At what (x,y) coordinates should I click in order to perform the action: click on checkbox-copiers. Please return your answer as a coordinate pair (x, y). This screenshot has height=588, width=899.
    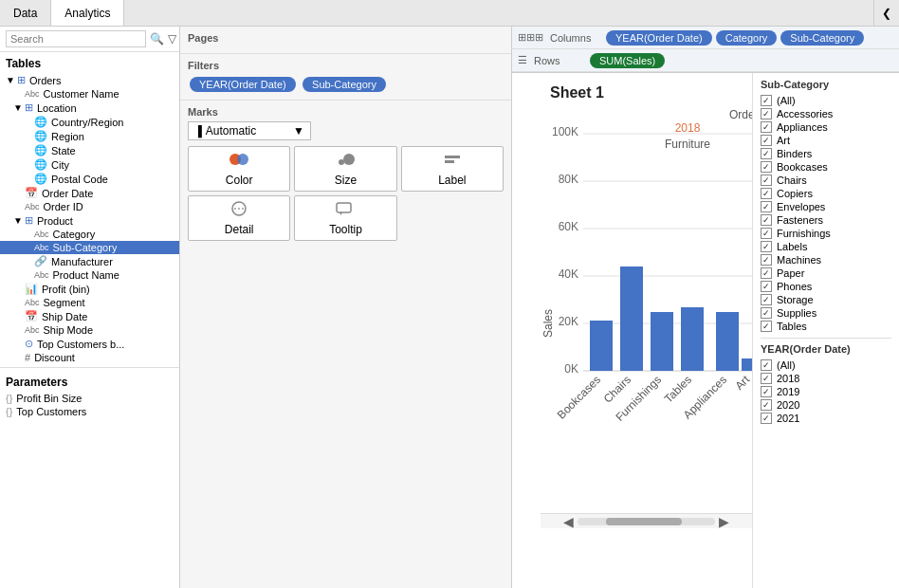
    Looking at the image, I should click on (766, 193).